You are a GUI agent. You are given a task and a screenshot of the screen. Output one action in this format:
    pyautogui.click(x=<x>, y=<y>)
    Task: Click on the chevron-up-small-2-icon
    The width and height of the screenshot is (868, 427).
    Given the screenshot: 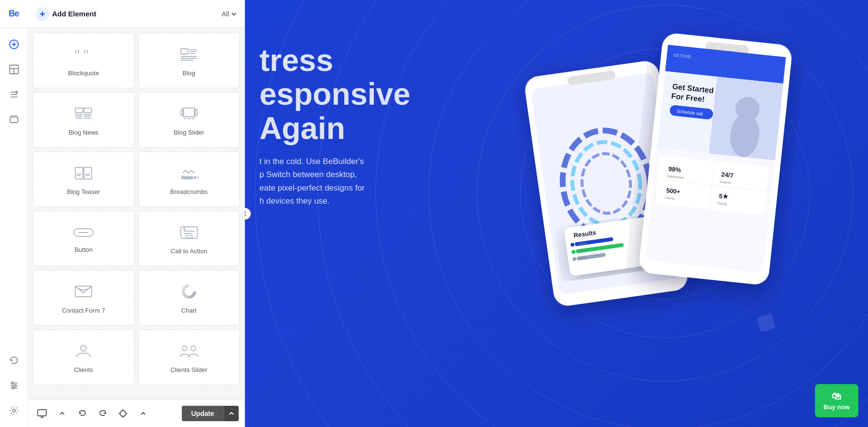 What is the action you would take?
    pyautogui.click(x=143, y=413)
    